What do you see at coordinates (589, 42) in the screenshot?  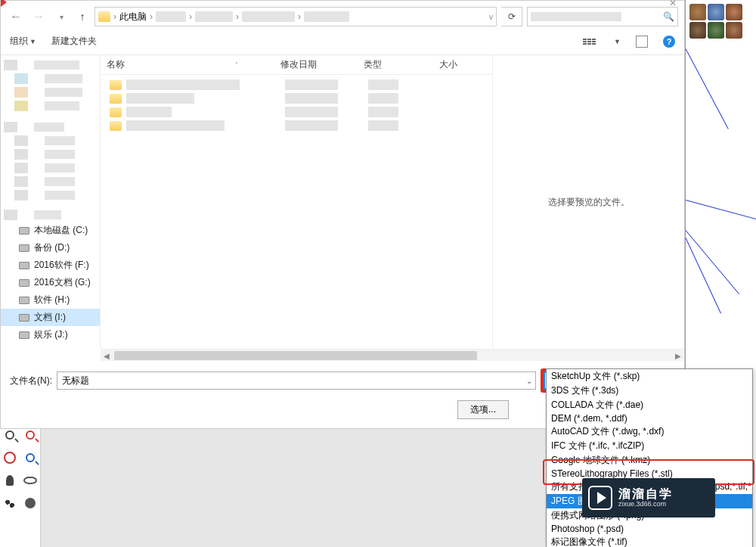 I see `view-mode-button` at bounding box center [589, 42].